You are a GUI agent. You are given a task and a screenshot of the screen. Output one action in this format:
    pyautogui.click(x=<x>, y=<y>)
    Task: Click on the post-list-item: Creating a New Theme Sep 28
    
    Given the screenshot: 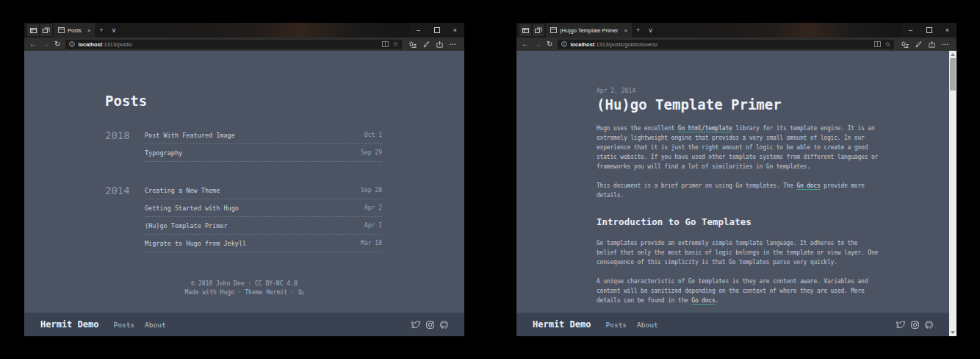 What is the action you would take?
    pyautogui.click(x=263, y=191)
    